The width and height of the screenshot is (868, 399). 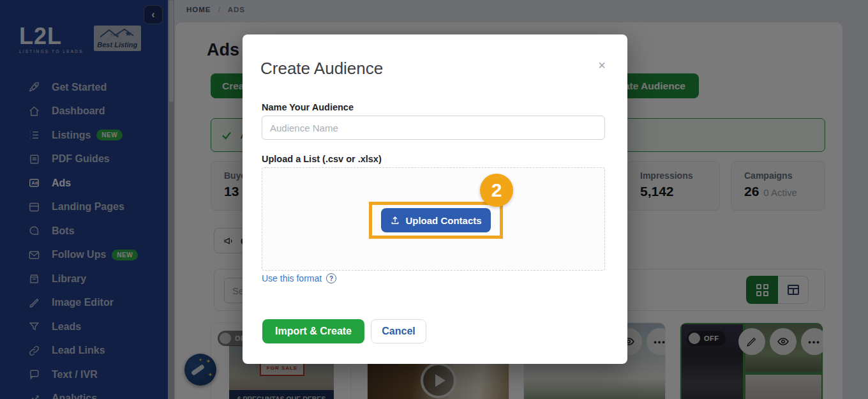 I want to click on use-this-format-link: Use this format, so click(x=292, y=278).